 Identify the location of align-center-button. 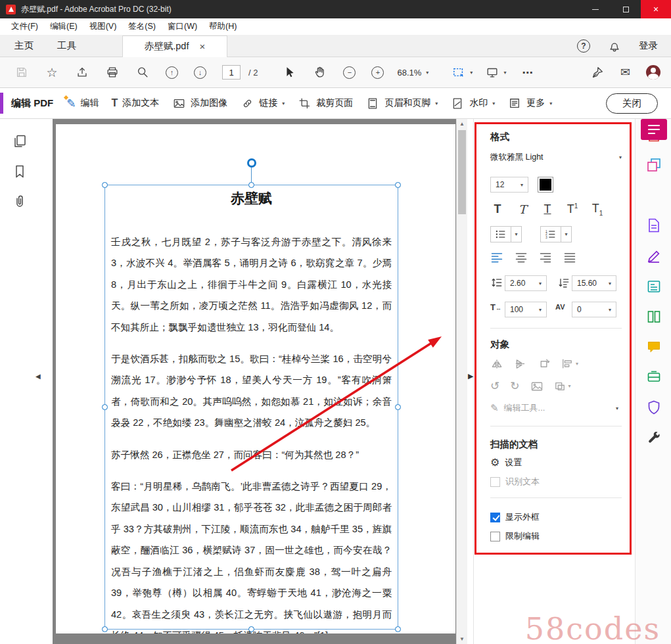
(521, 258).